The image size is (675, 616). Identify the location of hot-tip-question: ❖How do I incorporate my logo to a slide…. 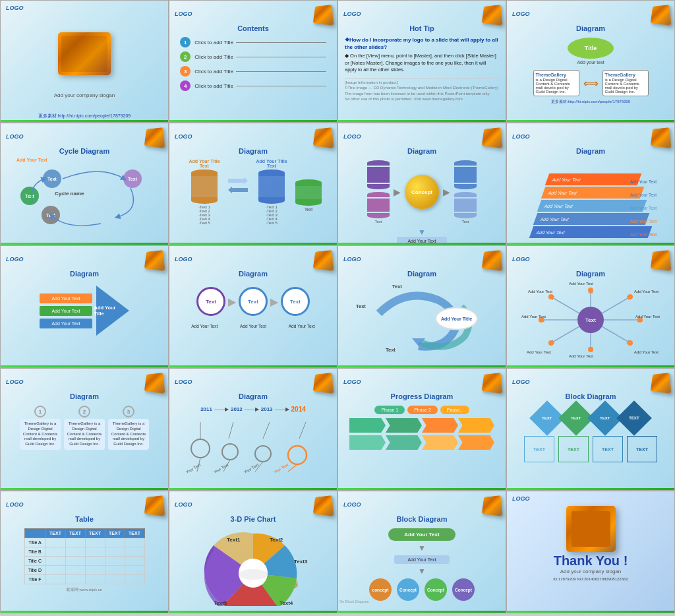
(422, 44).